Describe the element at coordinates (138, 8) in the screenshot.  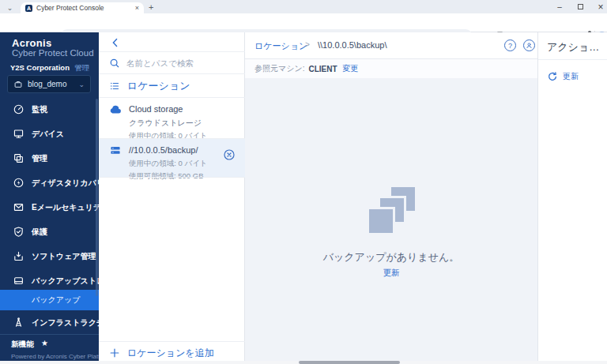
I see `tab-close-icon` at that location.